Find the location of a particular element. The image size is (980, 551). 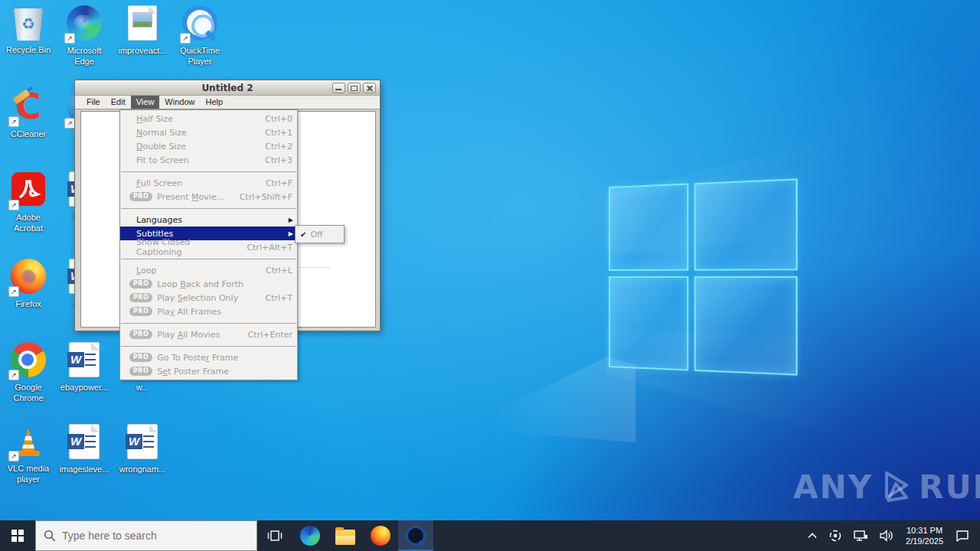

menu-item-loop-back-and-forth: PROLoop Back and Forth is located at coordinates (208, 284).